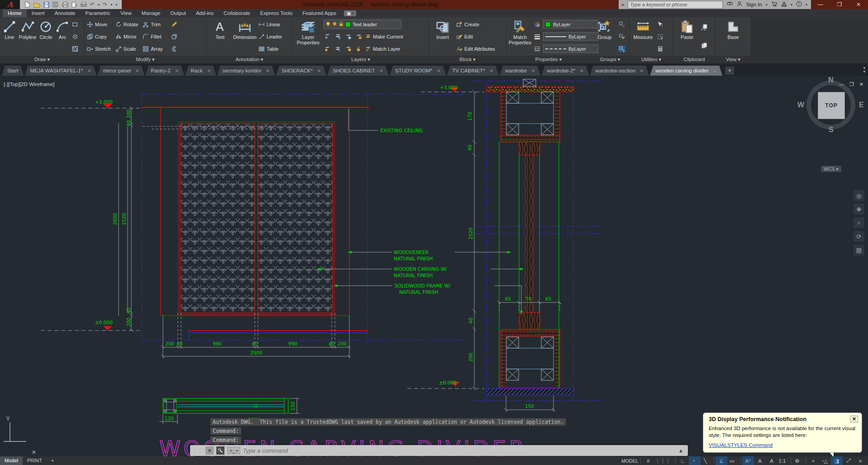  I want to click on file-tab: Rack✕, so click(201, 71).